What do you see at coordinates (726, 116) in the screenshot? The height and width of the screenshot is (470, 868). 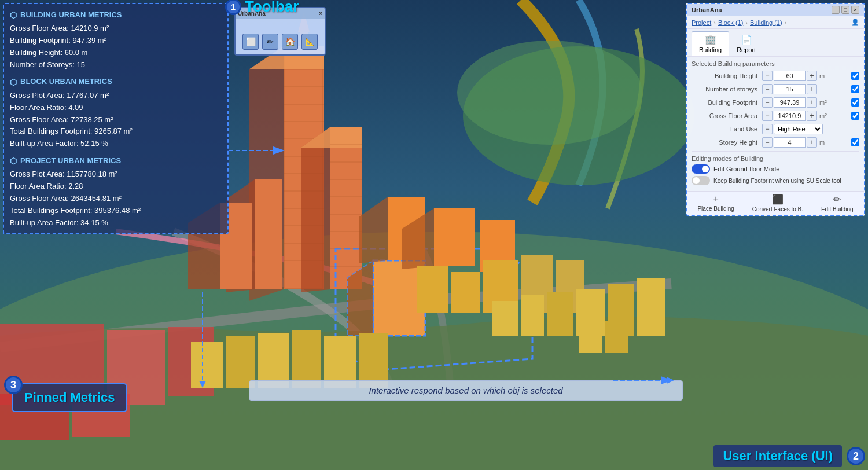 I see `param-label-gfa: Gross Floor Area` at bounding box center [726, 116].